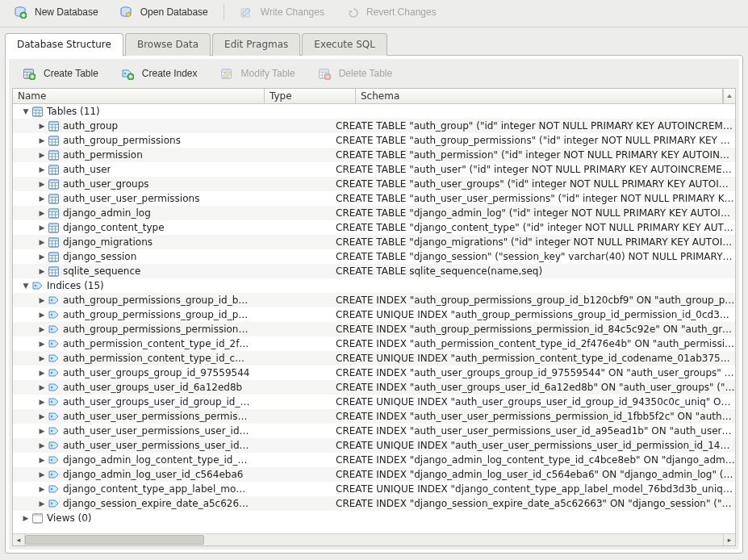 This screenshot has width=748, height=560. Describe the element at coordinates (374, 286) in the screenshot. I see `tree-group-row: ▼ Indices (15)` at that location.